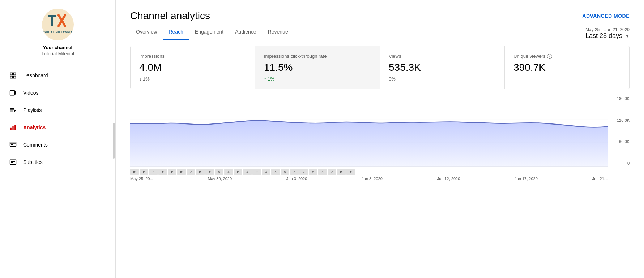 The image size is (644, 278). What do you see at coordinates (13, 93) in the screenshot?
I see `video-icon` at bounding box center [13, 93].